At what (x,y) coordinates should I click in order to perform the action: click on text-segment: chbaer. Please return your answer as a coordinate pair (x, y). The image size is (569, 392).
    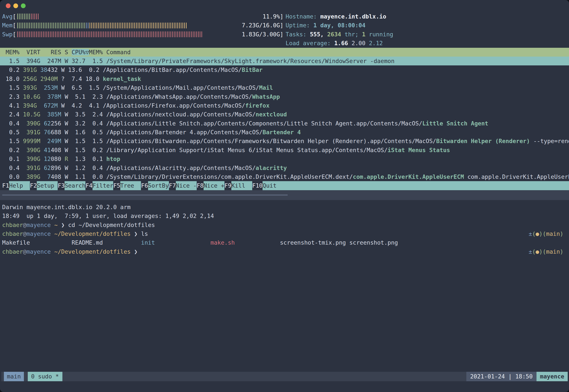
    Looking at the image, I should click on (13, 225).